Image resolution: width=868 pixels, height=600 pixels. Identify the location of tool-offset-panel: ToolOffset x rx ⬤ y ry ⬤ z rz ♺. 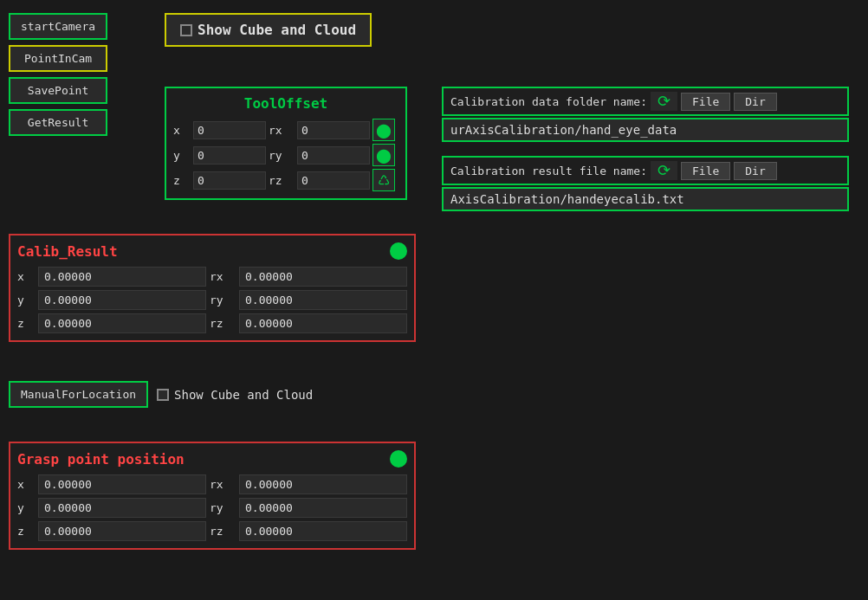
(286, 144).